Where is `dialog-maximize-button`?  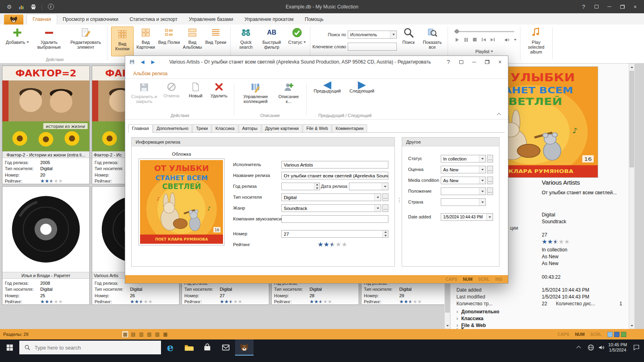 dialog-maximize-button is located at coordinates (487, 62).